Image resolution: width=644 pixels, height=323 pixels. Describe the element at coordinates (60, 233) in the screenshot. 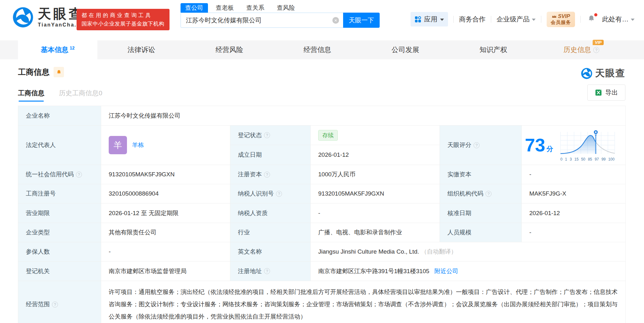

I see `company-type-label: 企业类型` at that location.